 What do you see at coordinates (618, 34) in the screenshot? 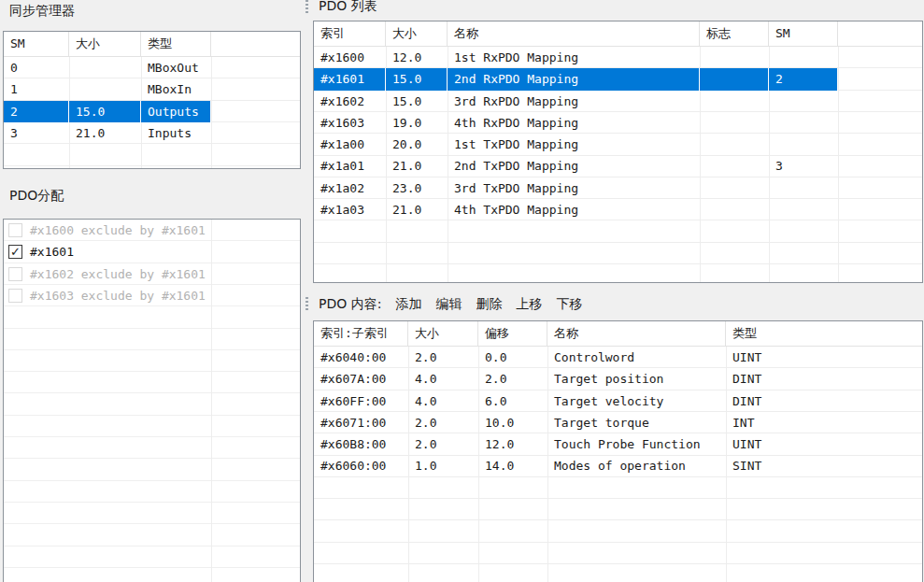
I see `pdo-list-header: 索引 大小 名称 标志 SM` at bounding box center [618, 34].